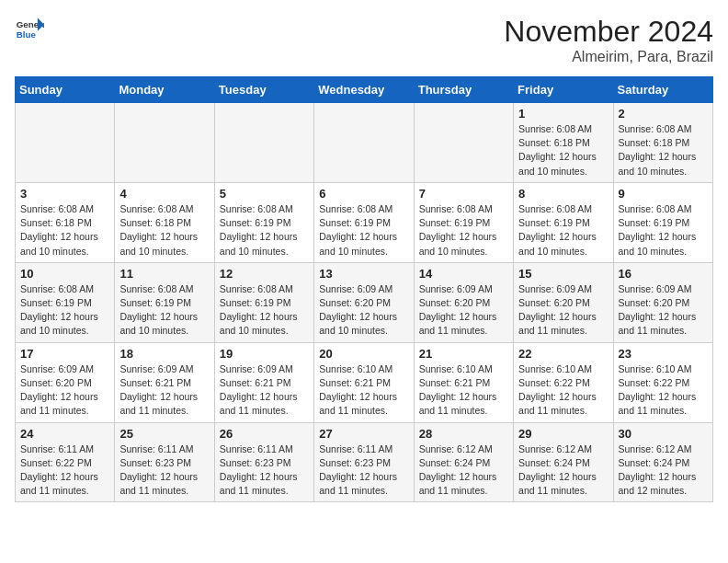 The height and width of the screenshot is (563, 728). What do you see at coordinates (563, 383) in the screenshot?
I see `calendar-cell: 22Sunrise: 6:10 AM Sunset: 6:22 PM Dayli…` at bounding box center [563, 383].